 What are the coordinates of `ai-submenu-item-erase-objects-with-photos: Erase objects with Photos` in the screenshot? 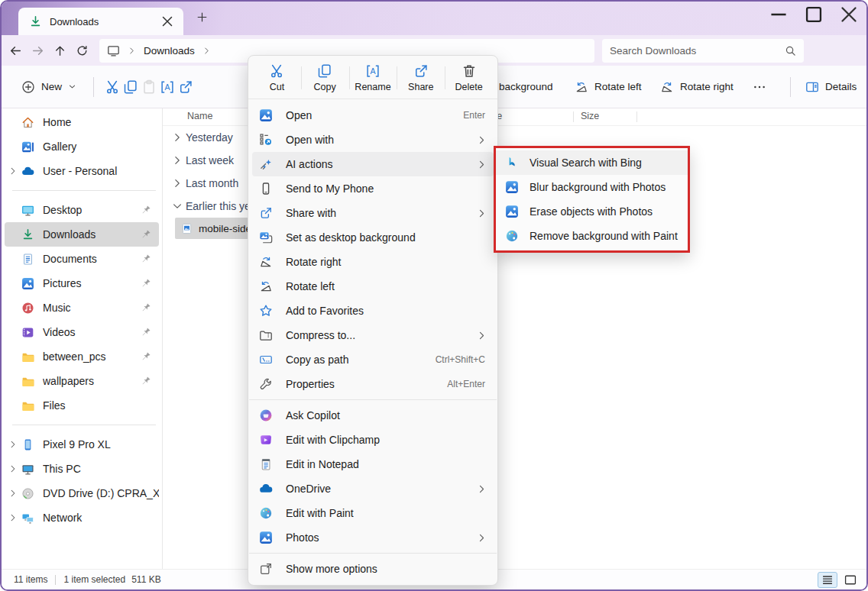 It's located at (591, 212).